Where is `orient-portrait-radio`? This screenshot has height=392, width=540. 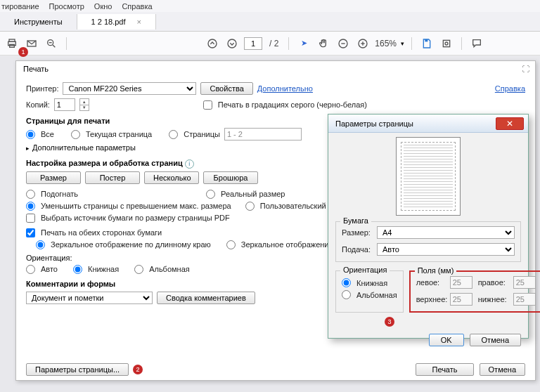 orient-portrait-radio is located at coordinates (77, 270).